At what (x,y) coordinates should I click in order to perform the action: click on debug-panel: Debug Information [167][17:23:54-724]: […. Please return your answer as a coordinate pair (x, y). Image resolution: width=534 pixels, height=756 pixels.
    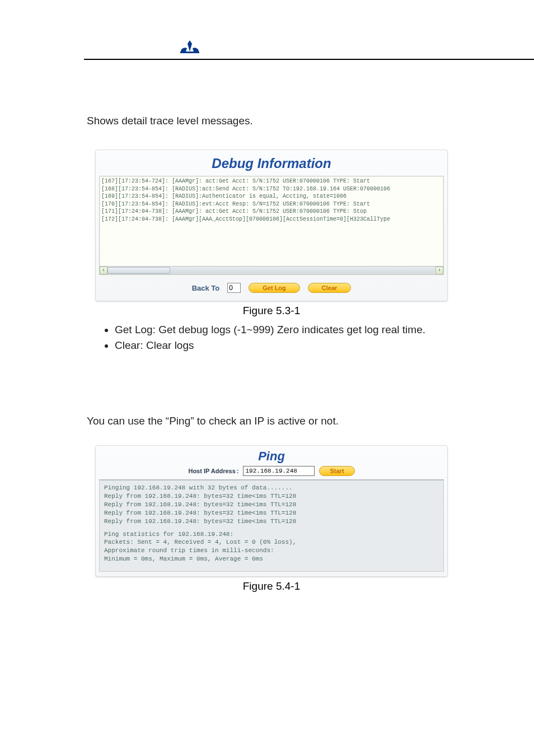
    Looking at the image, I should click on (271, 225).